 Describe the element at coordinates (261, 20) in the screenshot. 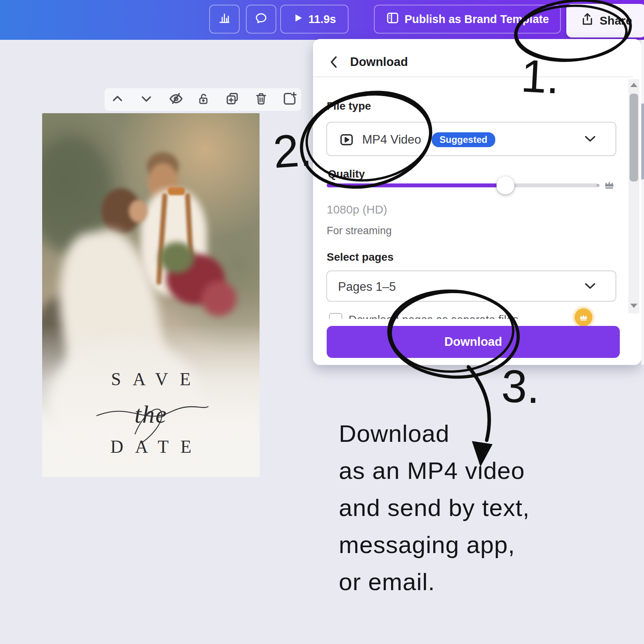

I see `comment-bubble-icon` at that location.